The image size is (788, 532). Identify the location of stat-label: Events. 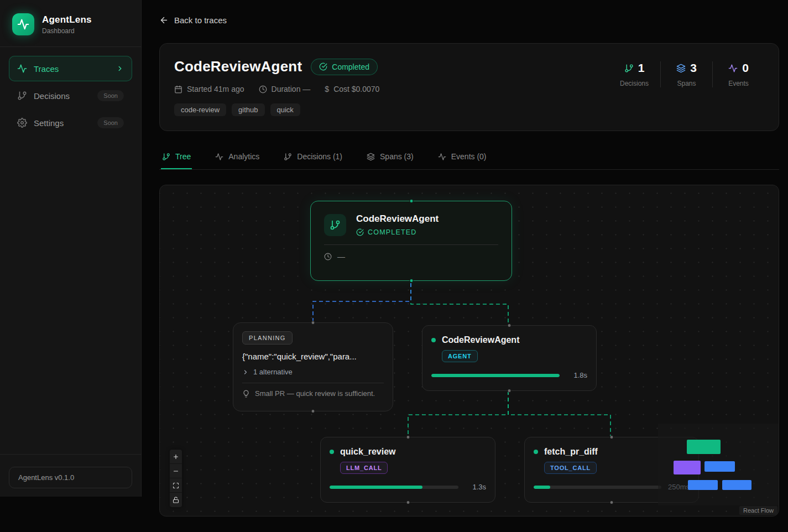
(739, 84).